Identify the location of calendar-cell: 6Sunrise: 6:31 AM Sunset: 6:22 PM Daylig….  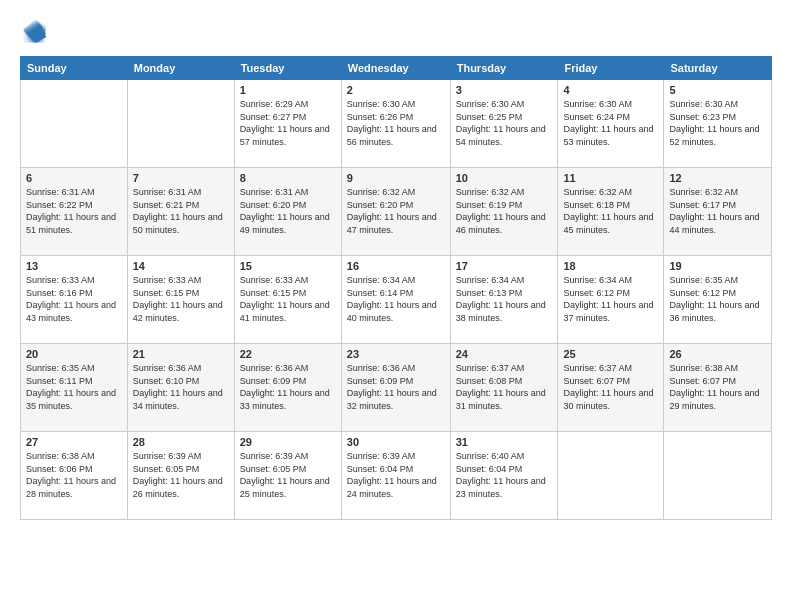
(74, 212).